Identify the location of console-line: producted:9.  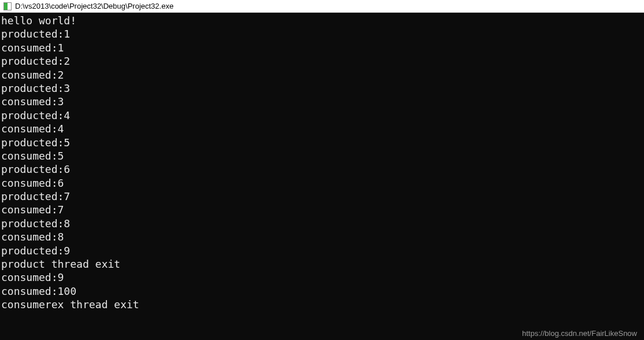
(323, 251).